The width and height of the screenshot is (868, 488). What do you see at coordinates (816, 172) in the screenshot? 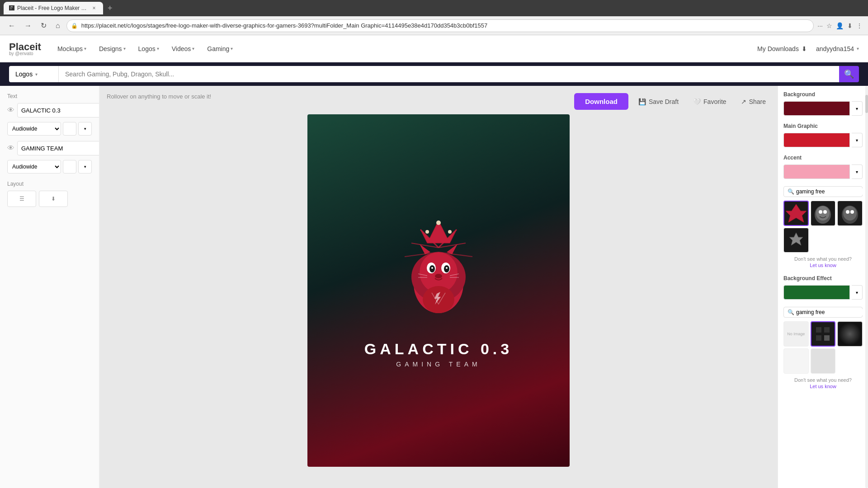
I see `accent-color-swatch` at bounding box center [816, 172].